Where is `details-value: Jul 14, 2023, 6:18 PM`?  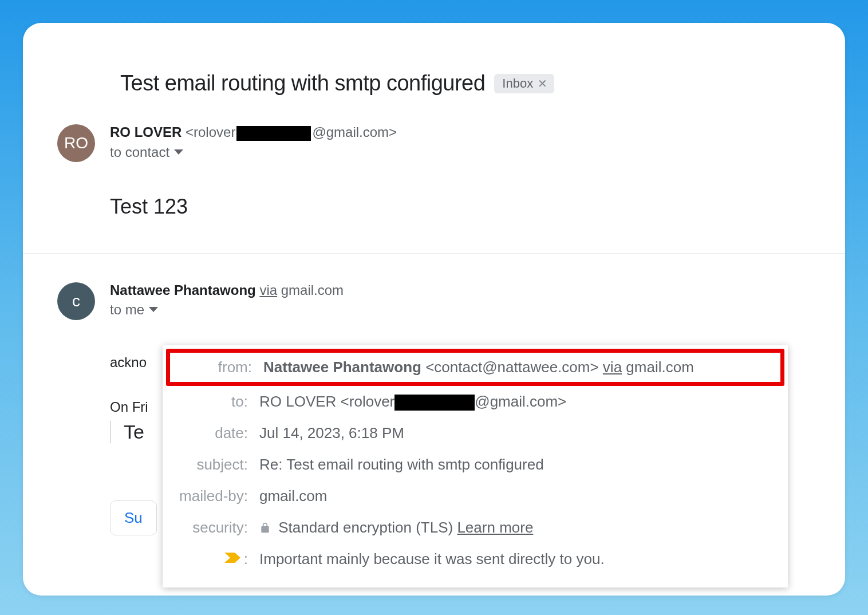 details-value: Jul 14, 2023, 6:18 PM is located at coordinates (516, 433).